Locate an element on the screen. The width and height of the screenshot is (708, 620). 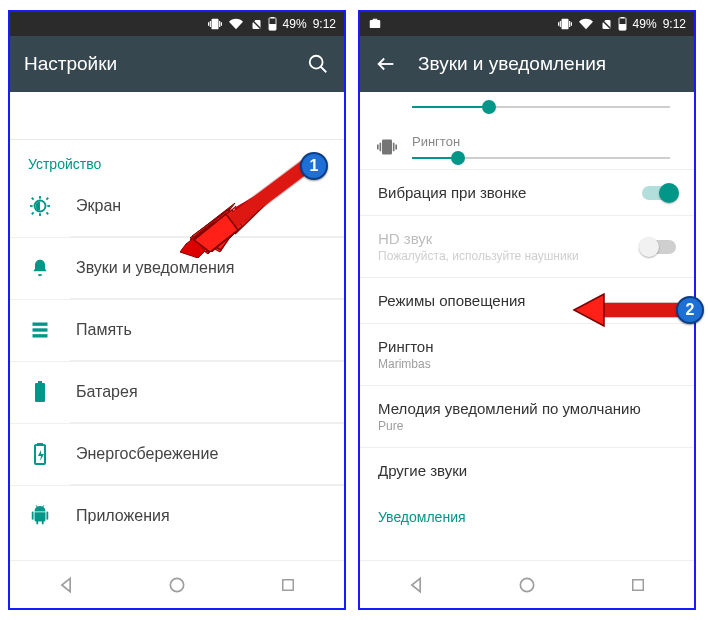
row-label: Экран is located at coordinates (98, 206).